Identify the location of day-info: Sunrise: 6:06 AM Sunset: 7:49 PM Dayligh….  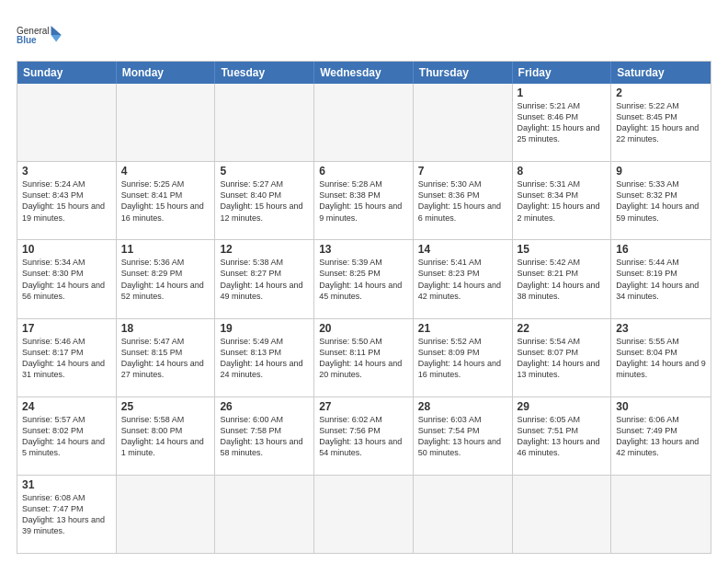
(661, 436).